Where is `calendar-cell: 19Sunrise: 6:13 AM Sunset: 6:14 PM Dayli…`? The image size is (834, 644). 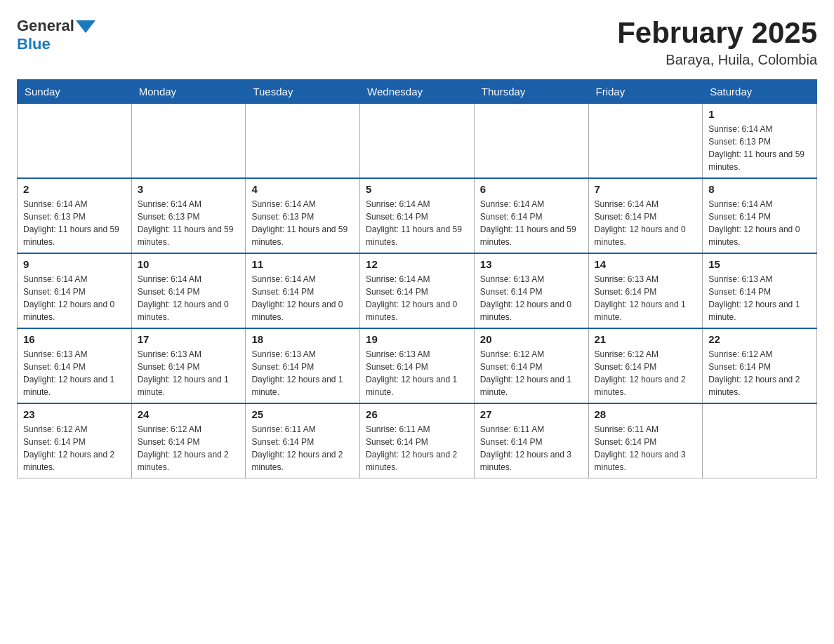
calendar-cell: 19Sunrise: 6:13 AM Sunset: 6:14 PM Dayli… is located at coordinates (417, 366).